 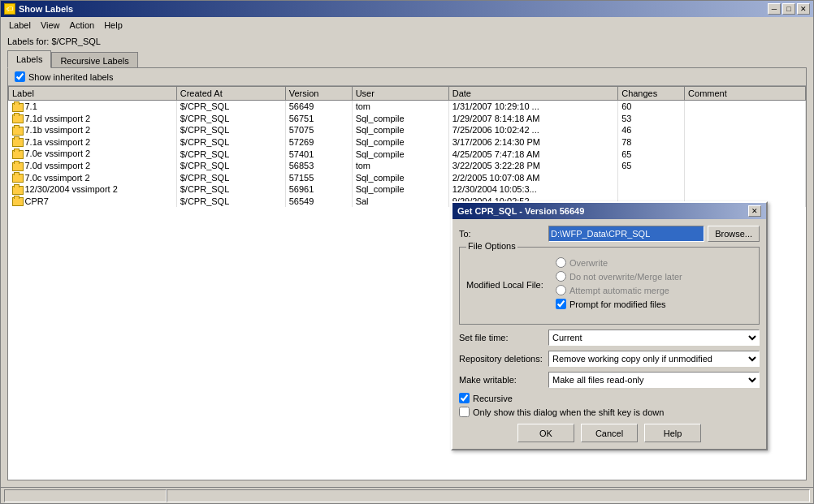 What do you see at coordinates (400, 94) in the screenshot?
I see `col-user: User` at bounding box center [400, 94].